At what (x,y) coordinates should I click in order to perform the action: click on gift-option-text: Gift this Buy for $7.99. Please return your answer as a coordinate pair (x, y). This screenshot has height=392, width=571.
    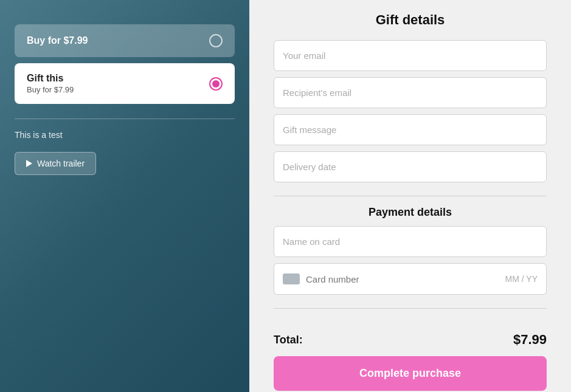
    Looking at the image, I should click on (50, 84).